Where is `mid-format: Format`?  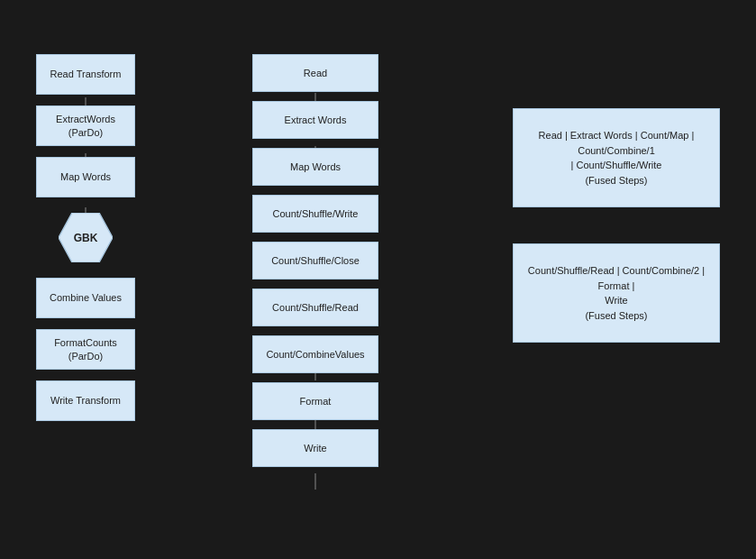 mid-format: Format is located at coordinates (315, 401).